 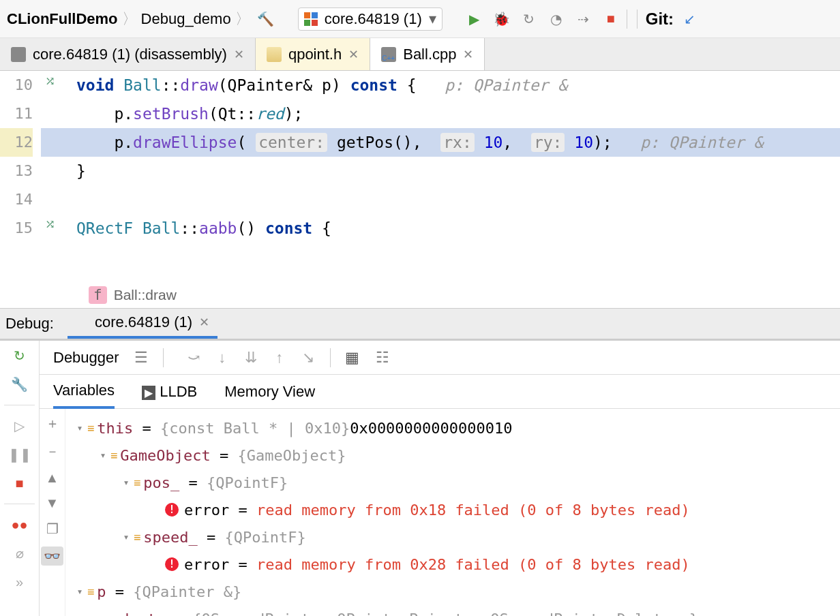 I want to click on breakpoints-icon: ●●, so click(x=20, y=525).